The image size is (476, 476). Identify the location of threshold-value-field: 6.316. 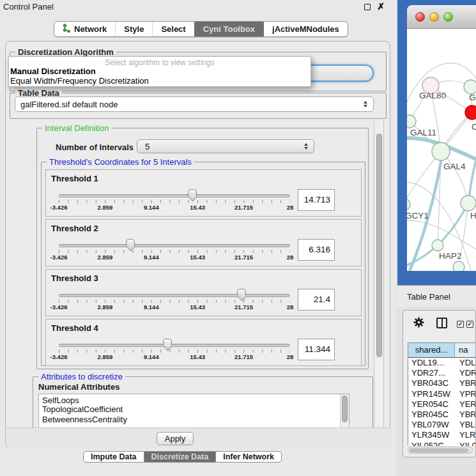
(316, 250).